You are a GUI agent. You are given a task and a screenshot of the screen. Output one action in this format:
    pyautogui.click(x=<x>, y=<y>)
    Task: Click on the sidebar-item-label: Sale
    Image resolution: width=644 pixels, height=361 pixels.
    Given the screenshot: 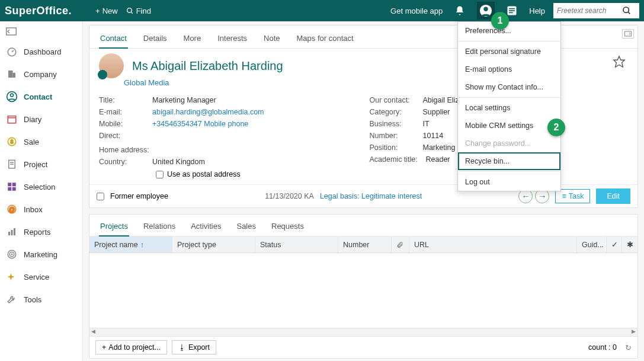 What is the action you would take?
    pyautogui.click(x=31, y=142)
    